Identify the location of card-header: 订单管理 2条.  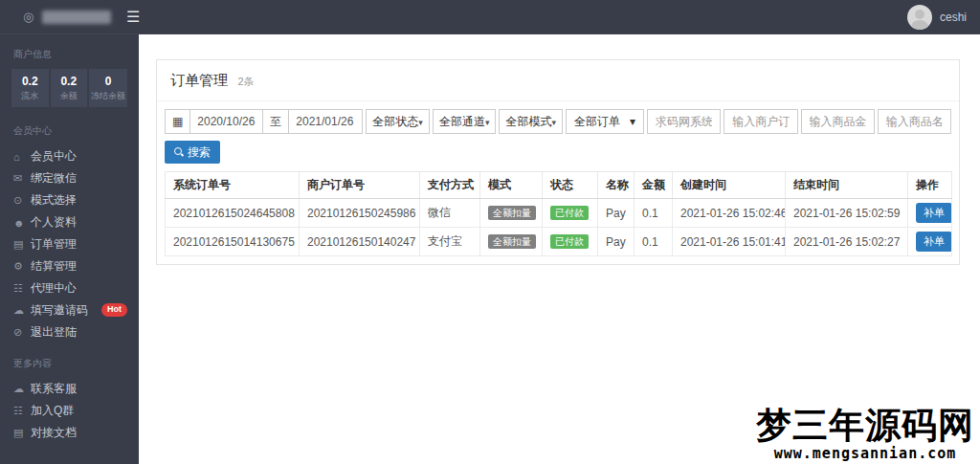
(558, 80).